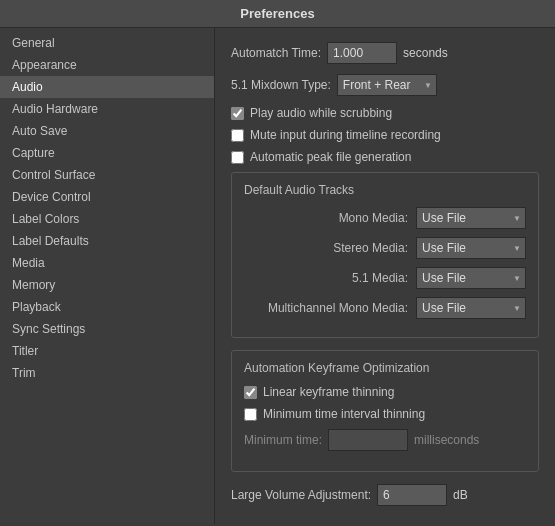  What do you see at coordinates (328, 392) in the screenshot?
I see `linear-label: Linear keyframe thinning` at bounding box center [328, 392].